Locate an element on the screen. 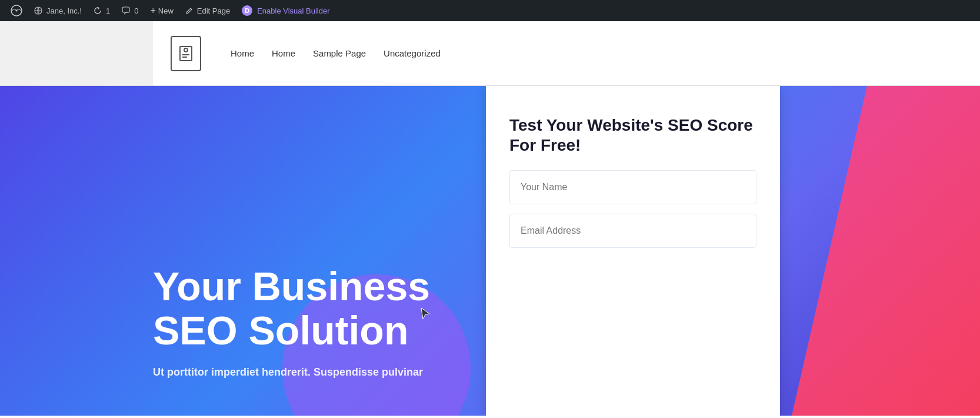  updates-count: 1 is located at coordinates (108, 11).